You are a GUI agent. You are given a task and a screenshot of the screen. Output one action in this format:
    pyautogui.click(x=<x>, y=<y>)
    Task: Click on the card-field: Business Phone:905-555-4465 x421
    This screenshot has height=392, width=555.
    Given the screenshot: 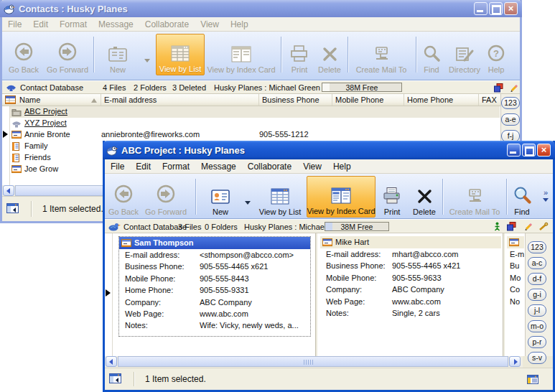 What is the action you would take?
    pyautogui.click(x=411, y=266)
    